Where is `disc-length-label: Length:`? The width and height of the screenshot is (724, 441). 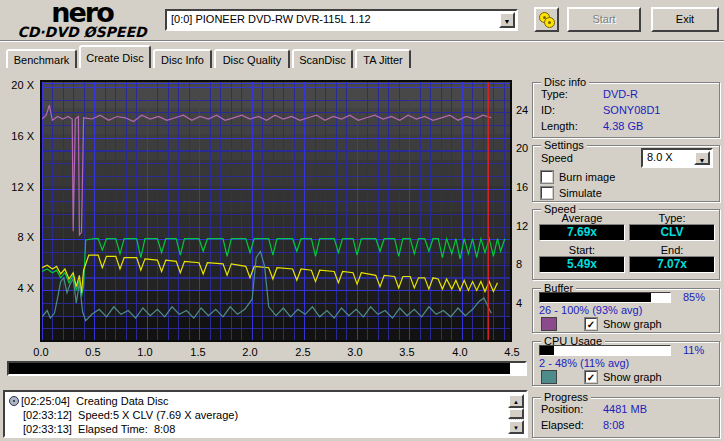 disc-length-label: Length: is located at coordinates (560, 126).